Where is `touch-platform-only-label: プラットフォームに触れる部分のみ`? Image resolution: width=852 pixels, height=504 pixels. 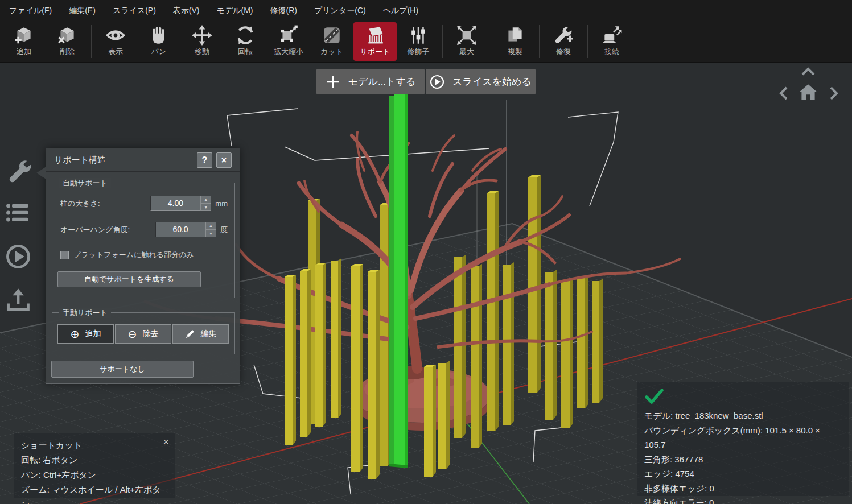
touch-platform-only-label: プラットフォームに触れる部分のみ is located at coordinates (134, 255).